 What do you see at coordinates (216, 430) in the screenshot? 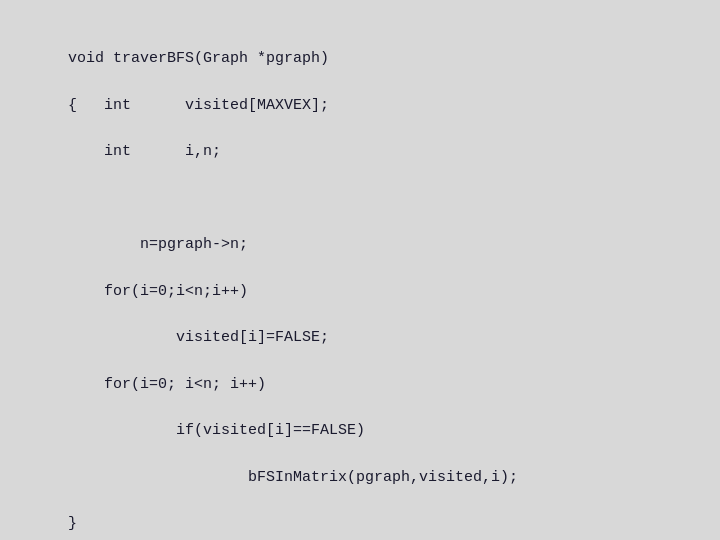
I see `code-line-9: if(visited[i]==FALSE)` at bounding box center [216, 430].